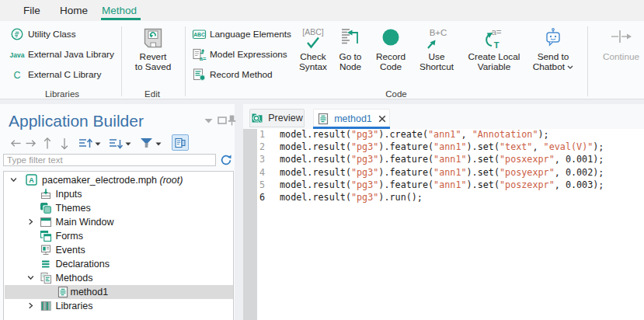  What do you see at coordinates (553, 52) in the screenshot?
I see `send-to-chatbot-button: Send toChatbot` at bounding box center [553, 52].